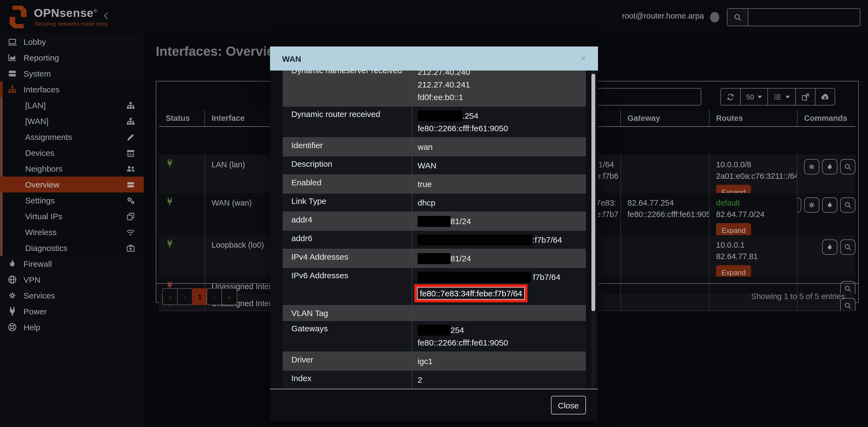 The image size is (868, 427). Describe the element at coordinates (499, 88) in the screenshot. I see `detail-value: 212.27.40.240212.27.40.241fd0f:ee:b0::1` at that location.